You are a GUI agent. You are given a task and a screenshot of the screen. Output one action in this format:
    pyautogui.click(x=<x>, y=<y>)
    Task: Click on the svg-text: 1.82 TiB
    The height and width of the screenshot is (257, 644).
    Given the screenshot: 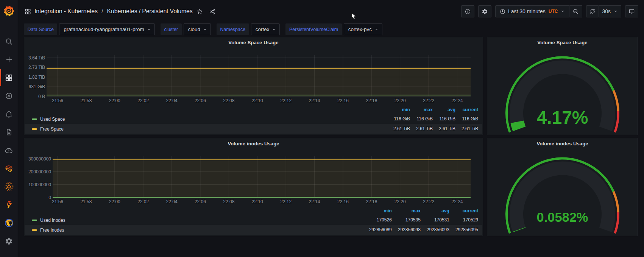 What is the action you would take?
    pyautogui.click(x=37, y=77)
    